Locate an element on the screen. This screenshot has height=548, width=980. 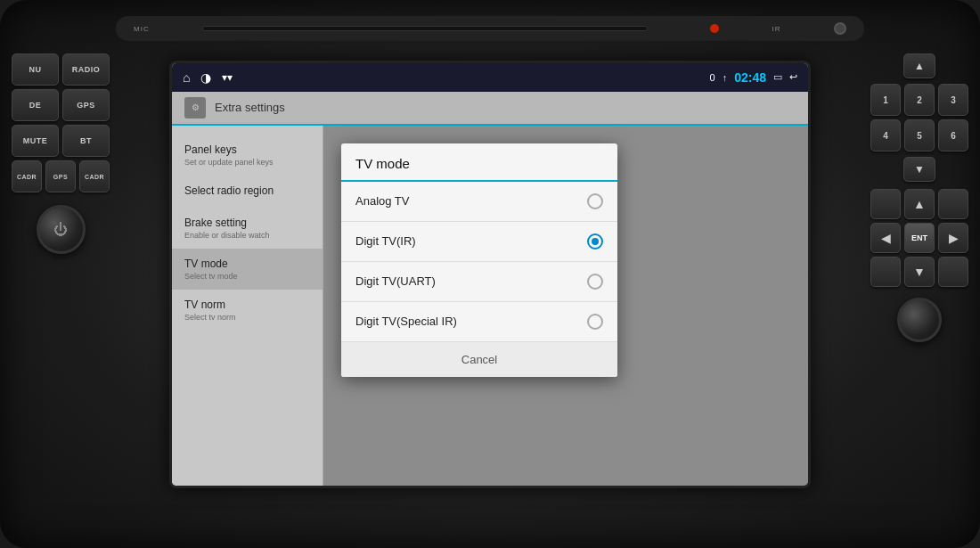
settings-title: Extra settings is located at coordinates (249, 107).